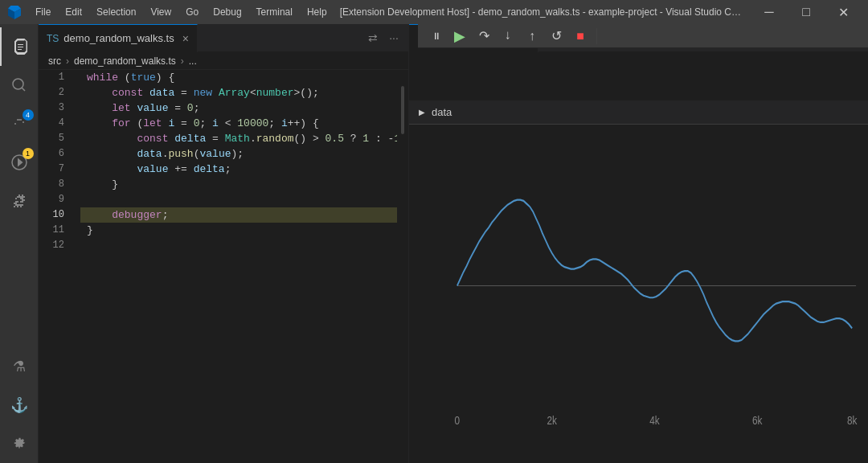 The height and width of the screenshot is (463, 868). I want to click on line-num-7: 7, so click(55, 169).